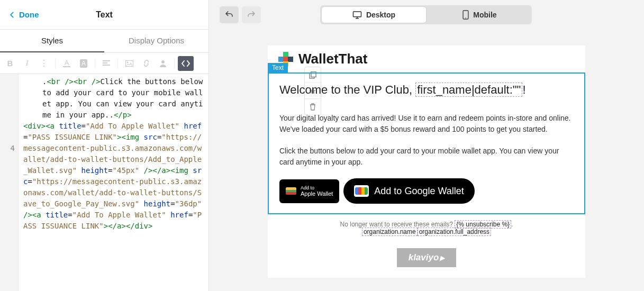 The image size is (644, 291). What do you see at coordinates (309, 192) in the screenshot?
I see `apple-wallet-button: Add toApple Wallet` at bounding box center [309, 192].